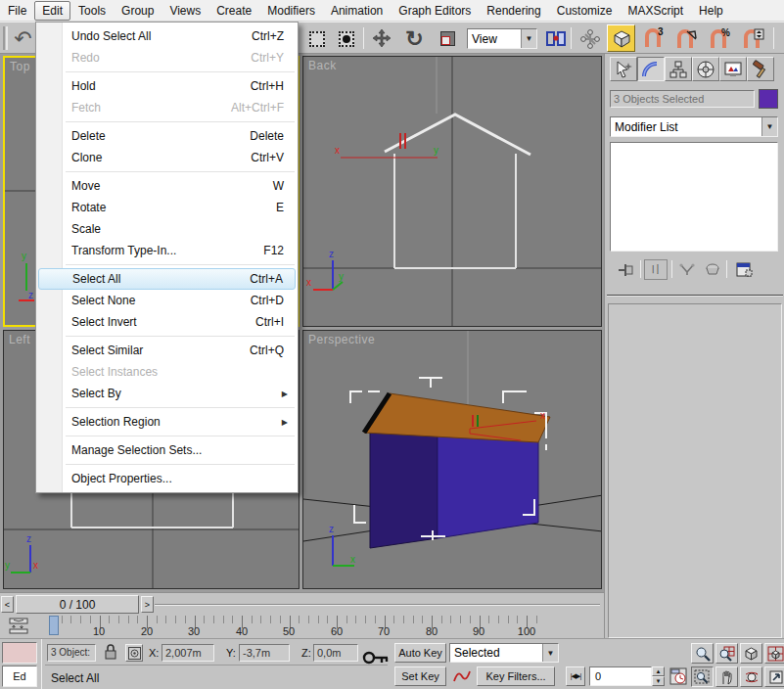 Image resolution: width=784 pixels, height=689 pixels. Describe the element at coordinates (687, 270) in the screenshot. I see `make-unique-icon` at that location.